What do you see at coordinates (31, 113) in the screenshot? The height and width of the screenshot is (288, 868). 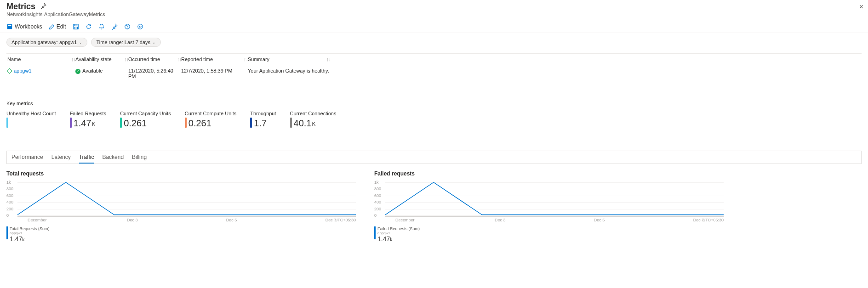 I see `metric-label: Unhealthy Host Count` at bounding box center [31, 113].